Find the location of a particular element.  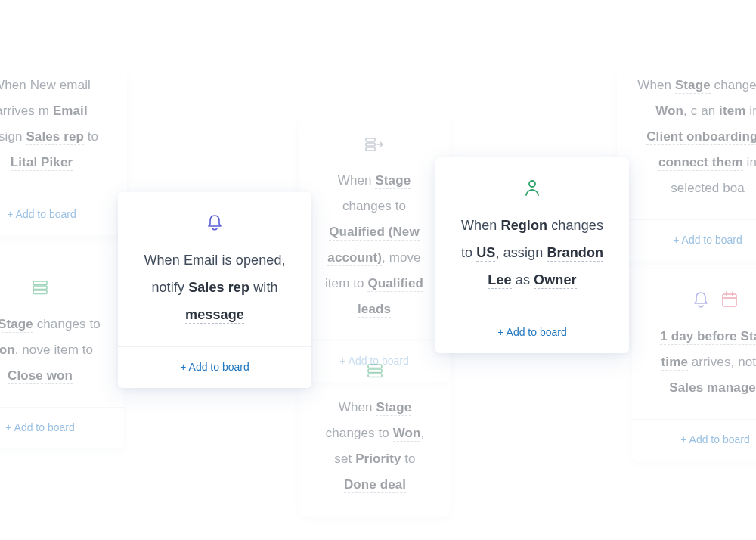

automation-rule-text: 1 day before Start time arrives, notify … is located at coordinates (694, 369).